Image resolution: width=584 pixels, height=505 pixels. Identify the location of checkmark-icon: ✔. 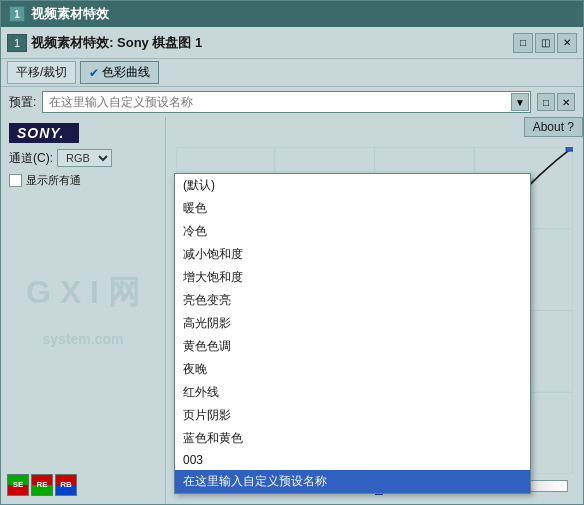
(94, 73).